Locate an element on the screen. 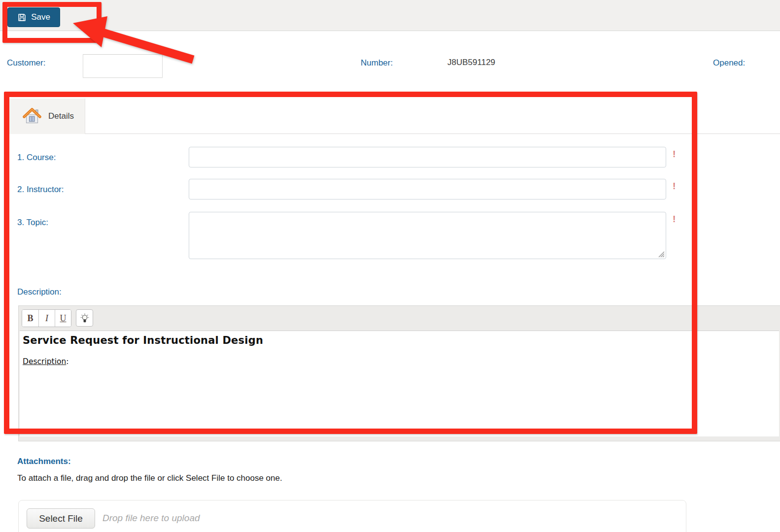 This screenshot has width=780, height=532. textarea-resize-handle is located at coordinates (661, 254).